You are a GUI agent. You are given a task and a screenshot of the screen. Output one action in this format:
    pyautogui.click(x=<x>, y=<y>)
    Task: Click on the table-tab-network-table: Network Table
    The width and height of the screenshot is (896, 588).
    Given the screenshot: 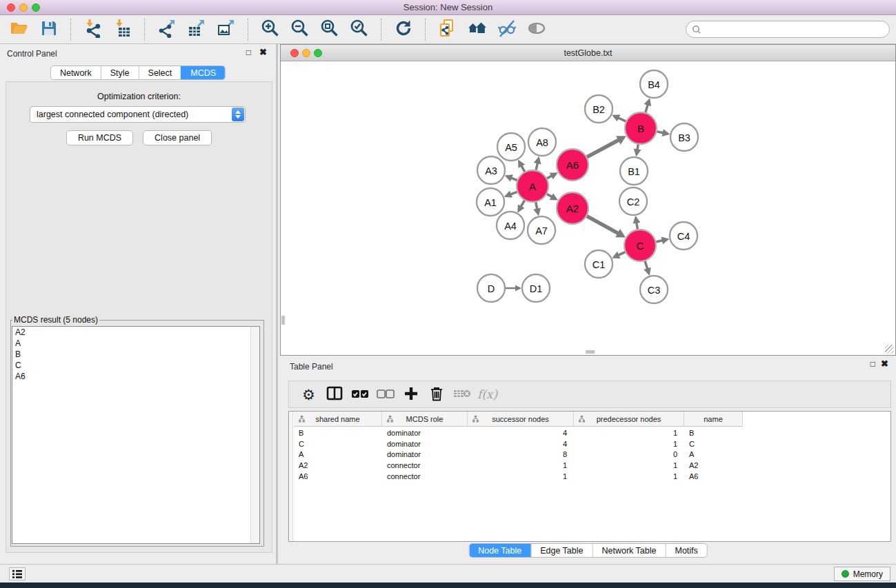 What is the action you would take?
    pyautogui.click(x=629, y=550)
    